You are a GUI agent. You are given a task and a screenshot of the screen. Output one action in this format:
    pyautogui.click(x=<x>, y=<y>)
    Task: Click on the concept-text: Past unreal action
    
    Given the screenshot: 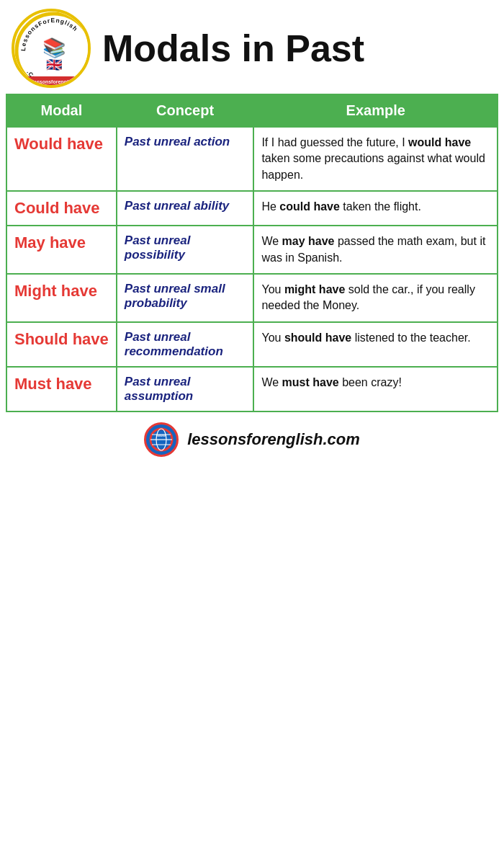 What is the action you would take?
    pyautogui.click(x=177, y=141)
    